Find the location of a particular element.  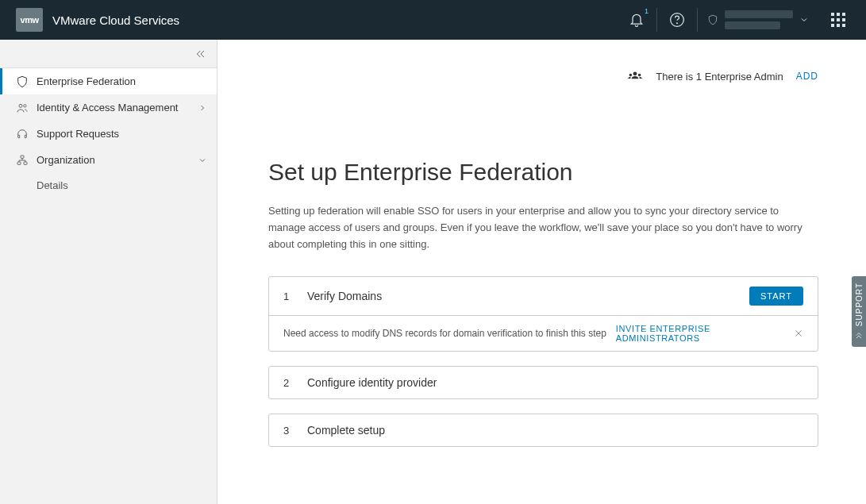

step-number: 3 is located at coordinates (287, 430).